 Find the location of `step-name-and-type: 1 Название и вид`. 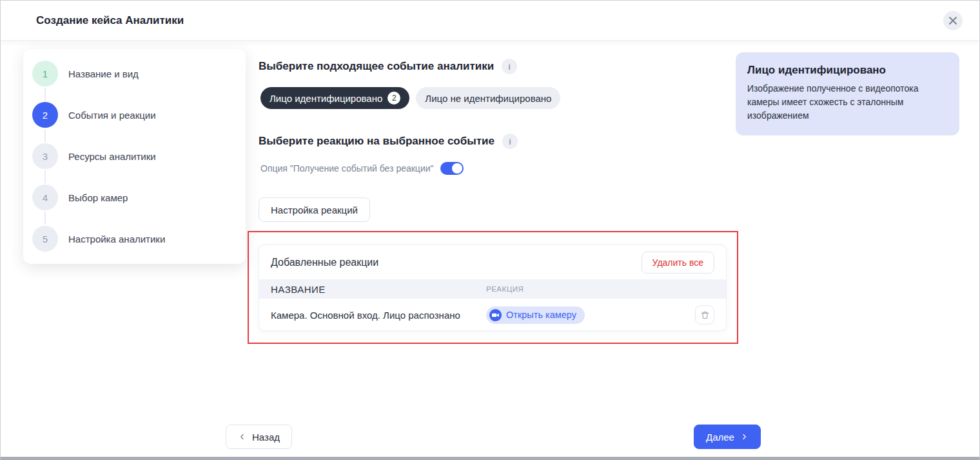

step-name-and-type: 1 Название и вид is located at coordinates (134, 74).